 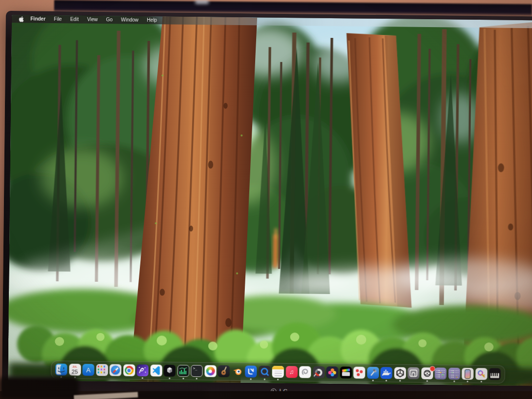 I want to click on blue-slicer-app-icon, so click(x=251, y=371).